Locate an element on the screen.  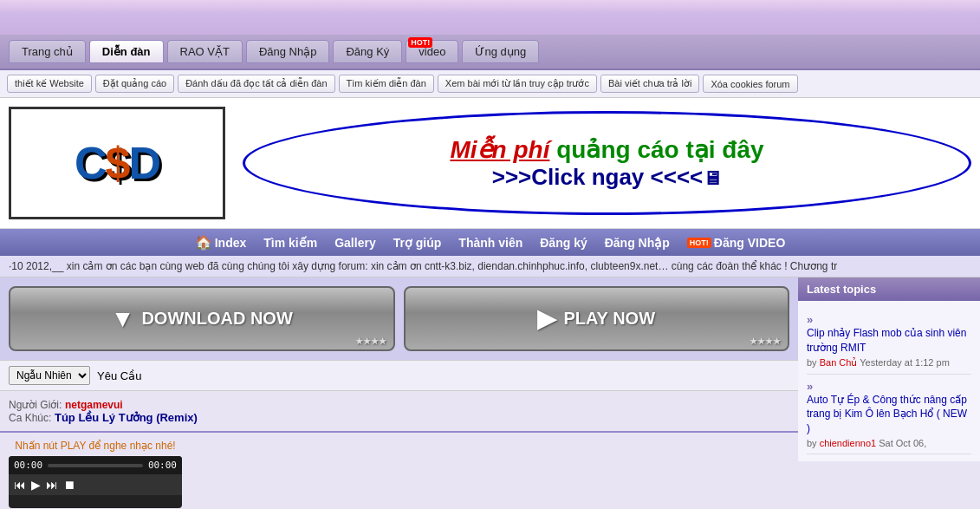
player-time: 00:00 is located at coordinates (28, 465).